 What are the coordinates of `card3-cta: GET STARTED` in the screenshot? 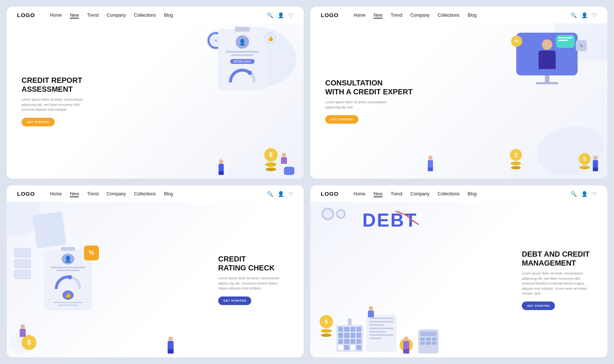 It's located at (235, 301).